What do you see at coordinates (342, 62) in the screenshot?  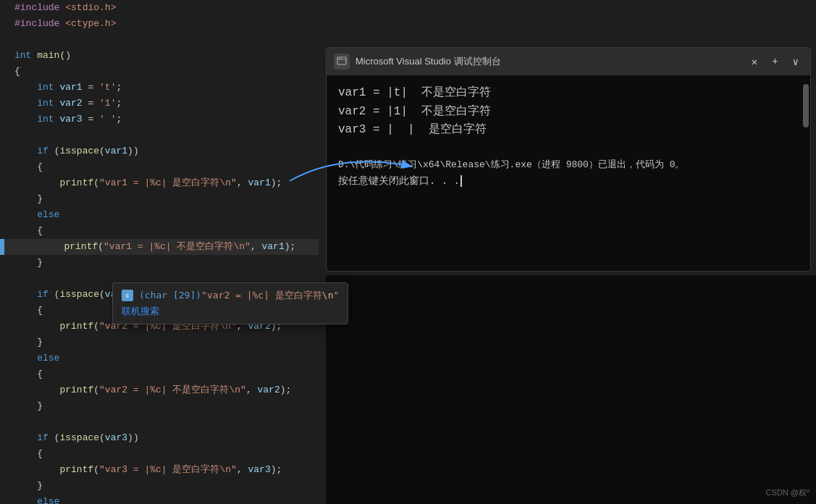 I see `terminal-app-icon` at bounding box center [342, 62].